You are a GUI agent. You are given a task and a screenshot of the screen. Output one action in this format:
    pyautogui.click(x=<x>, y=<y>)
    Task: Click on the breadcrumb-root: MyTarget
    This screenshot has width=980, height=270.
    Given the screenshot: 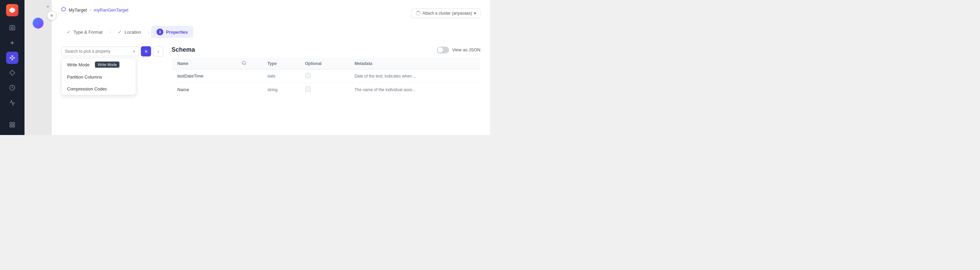 What is the action you would take?
    pyautogui.click(x=78, y=10)
    